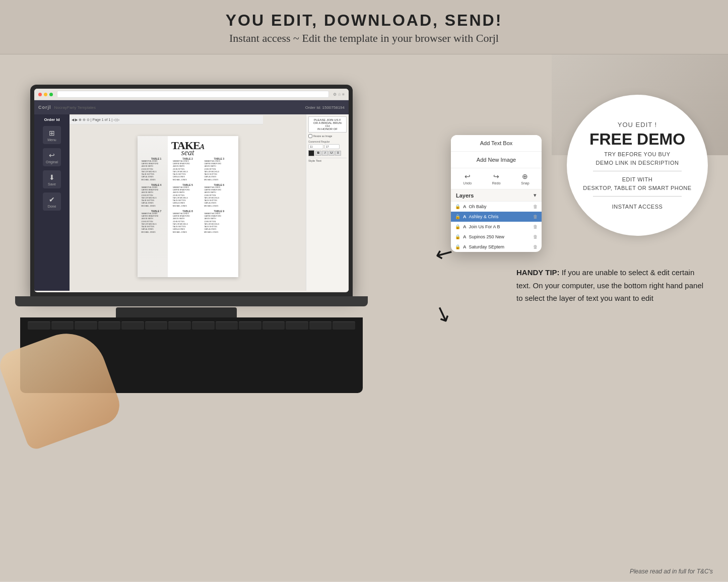  What do you see at coordinates (638, 163) in the screenshot?
I see `demo-link-line: DEMO LINK IN DESCRIPTION` at bounding box center [638, 163].